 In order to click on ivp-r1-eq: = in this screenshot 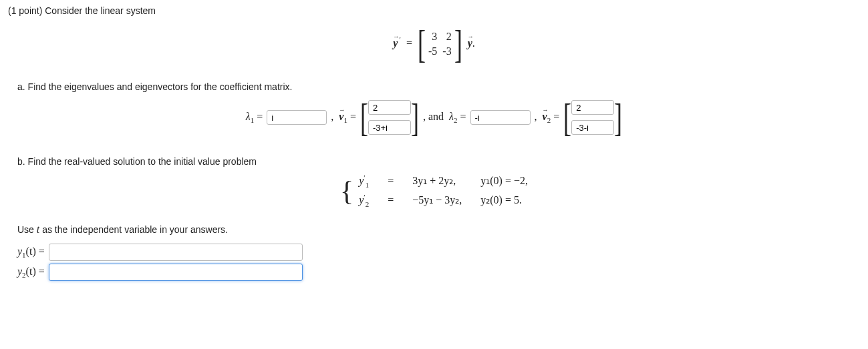, I will do `click(390, 181)`.